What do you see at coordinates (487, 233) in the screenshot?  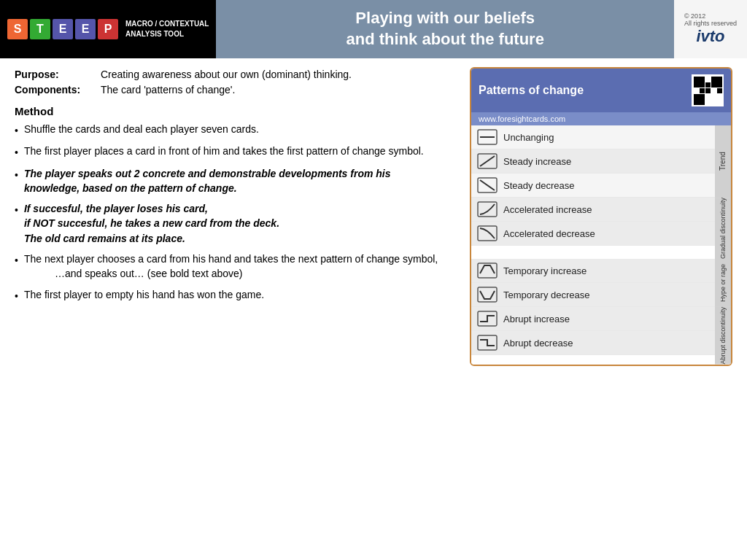 I see `accelerated-decrease-icon` at bounding box center [487, 233].